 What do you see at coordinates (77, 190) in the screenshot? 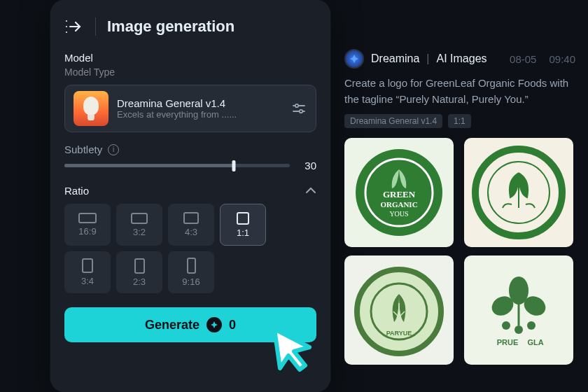
I see `ratio-label: Ratio` at bounding box center [77, 190].